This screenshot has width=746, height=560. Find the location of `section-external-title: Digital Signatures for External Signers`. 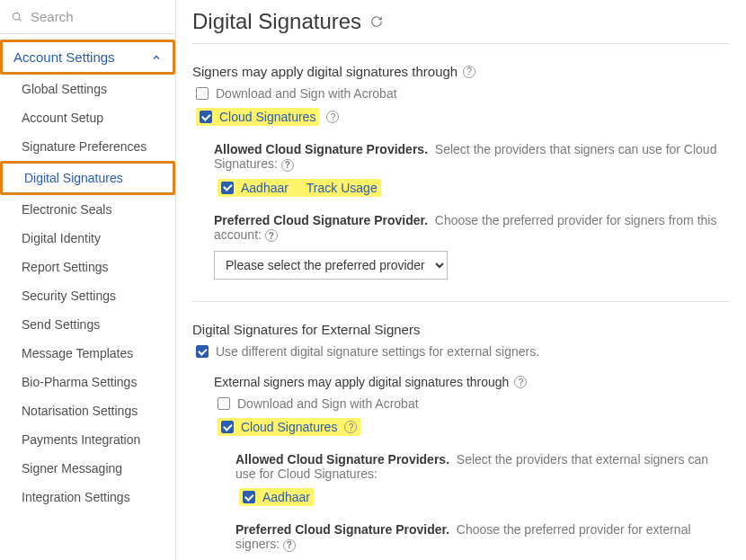

section-external-title: Digital Signatures for External Signers is located at coordinates (306, 329).